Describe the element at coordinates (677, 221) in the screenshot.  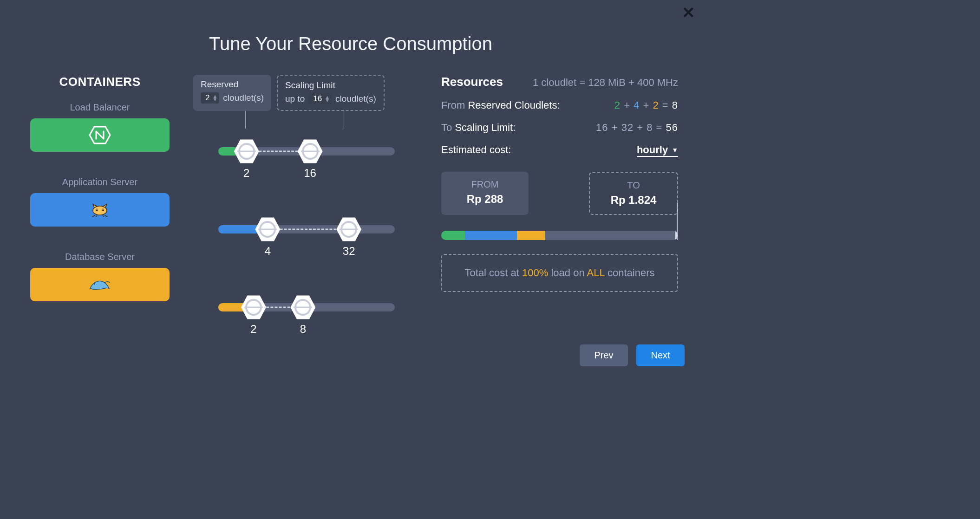
I see `cost-marker` at that location.